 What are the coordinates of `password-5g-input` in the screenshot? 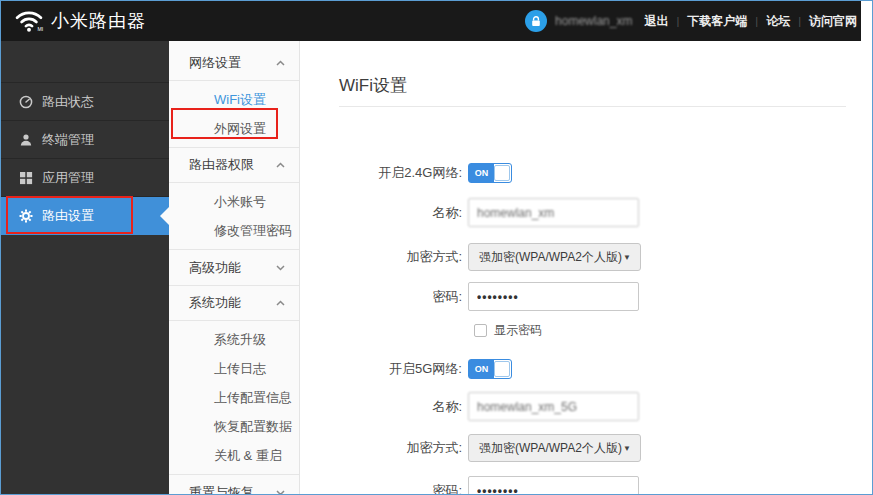 It's located at (554, 485).